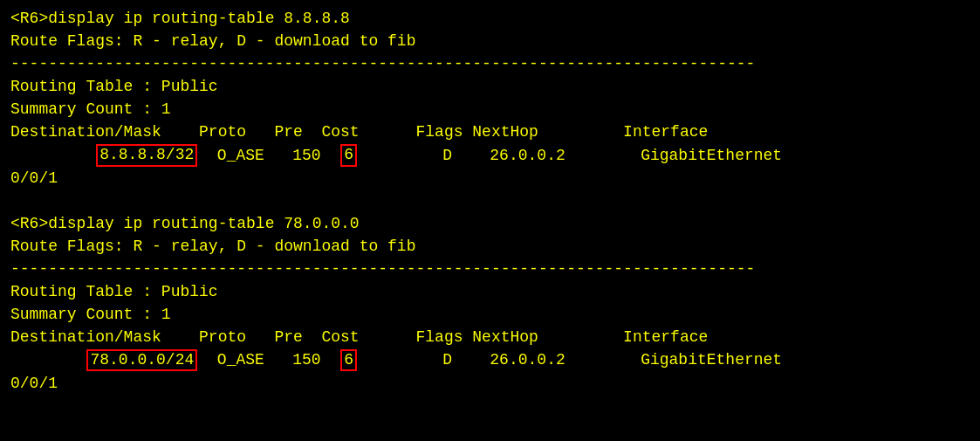 The width and height of the screenshot is (980, 441). Describe the element at coordinates (349, 361) in the screenshot. I see `cost-highlight-2: 6` at that location.